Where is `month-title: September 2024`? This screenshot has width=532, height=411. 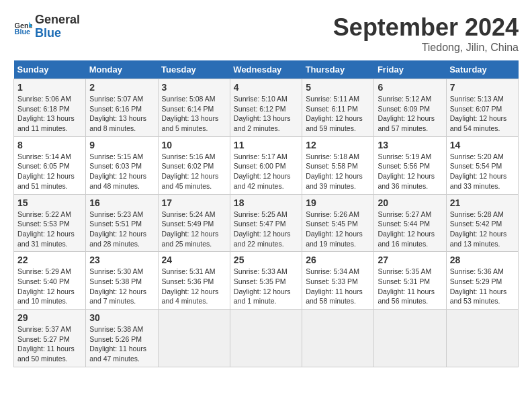
month-title: September 2024 is located at coordinates (426, 28).